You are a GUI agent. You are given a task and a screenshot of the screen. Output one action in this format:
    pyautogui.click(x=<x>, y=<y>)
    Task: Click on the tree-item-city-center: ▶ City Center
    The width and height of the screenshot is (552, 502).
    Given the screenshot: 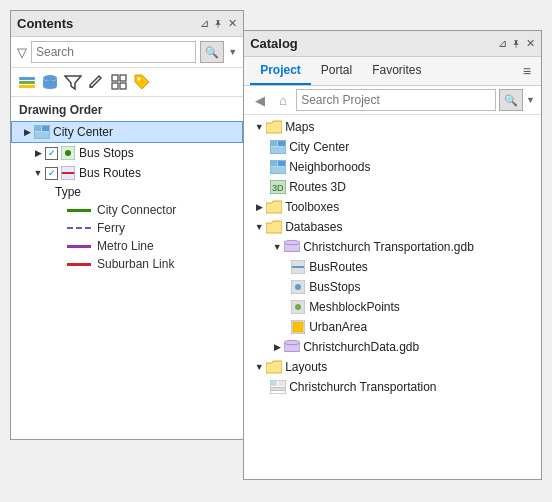 What is the action you would take?
    pyautogui.click(x=127, y=132)
    